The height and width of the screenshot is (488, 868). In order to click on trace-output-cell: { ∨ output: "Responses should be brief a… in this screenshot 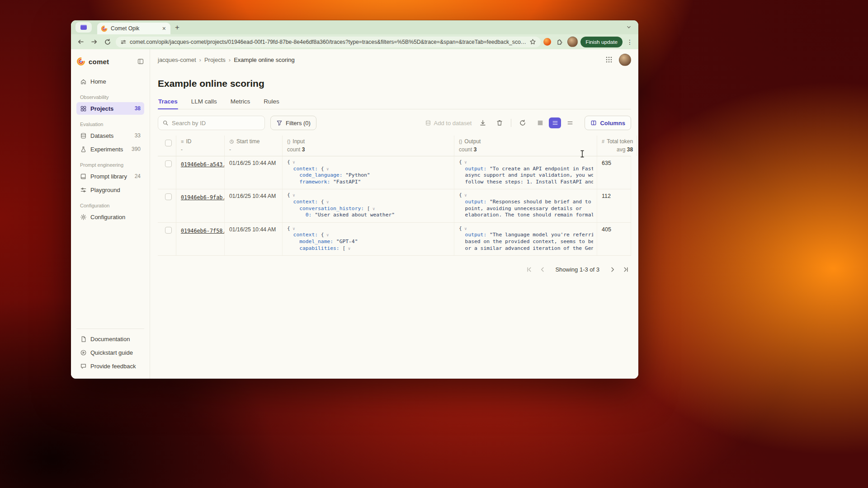, I will do `click(526, 206)`.